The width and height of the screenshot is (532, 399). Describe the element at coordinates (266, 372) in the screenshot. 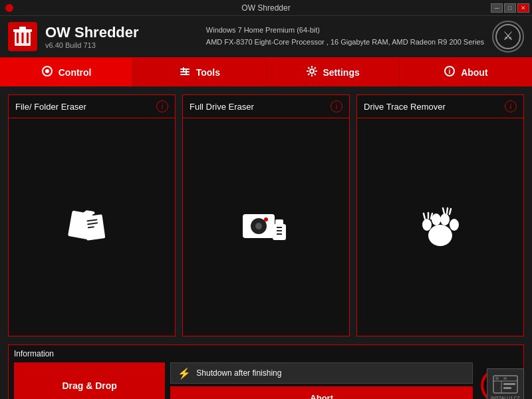

I see `info-box: Information Drag & Drop ⚡ Shutdown after…` at that location.